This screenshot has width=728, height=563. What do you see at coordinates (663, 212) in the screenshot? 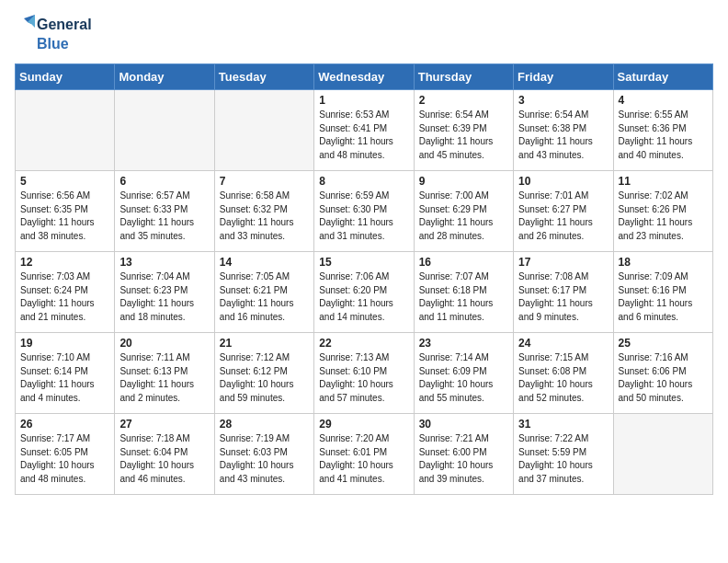
I see `calendar-day-cell: 11Sunrise: 7:02 AM Sunset: 6:26 PM Dayli…` at bounding box center [663, 212].